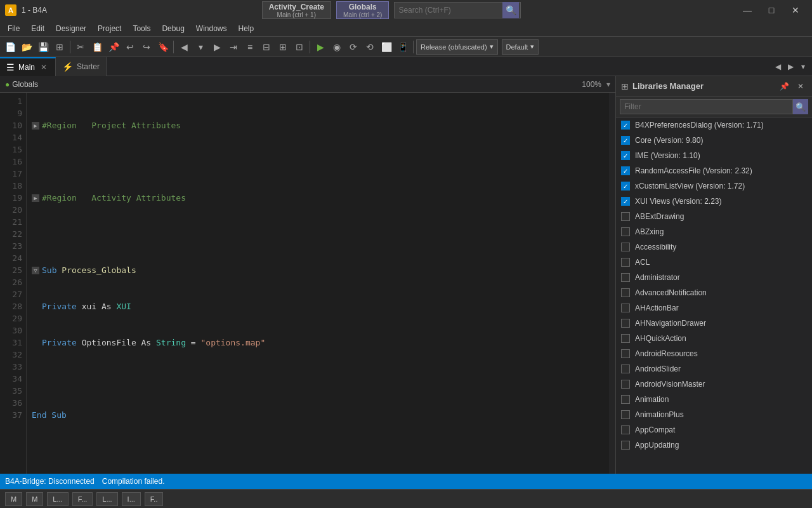 The image size is (812, 508). What do you see at coordinates (796, 10) in the screenshot?
I see `close-button: ✕` at bounding box center [796, 10].